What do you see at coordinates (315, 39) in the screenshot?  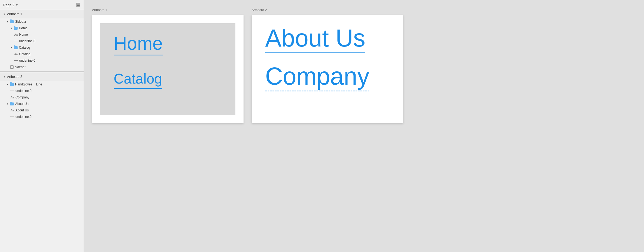 I see `about-us-nav-item: About Us` at bounding box center [315, 39].